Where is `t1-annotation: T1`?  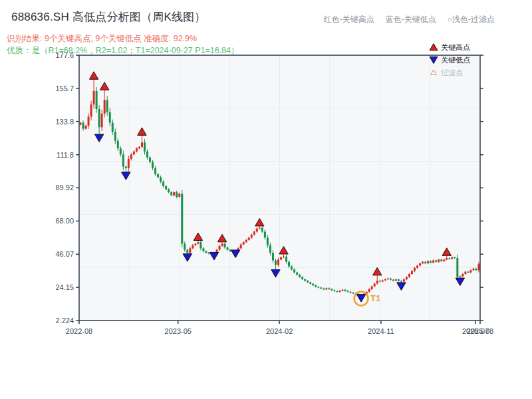
t1-annotation: T1 is located at coordinates (375, 298).